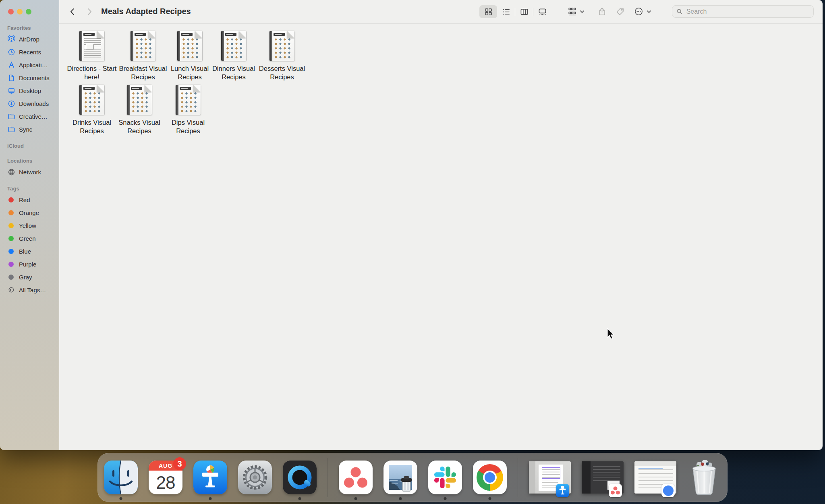 The height and width of the screenshot is (504, 825). I want to click on dock-calendar: AUG 28 3, so click(166, 477).